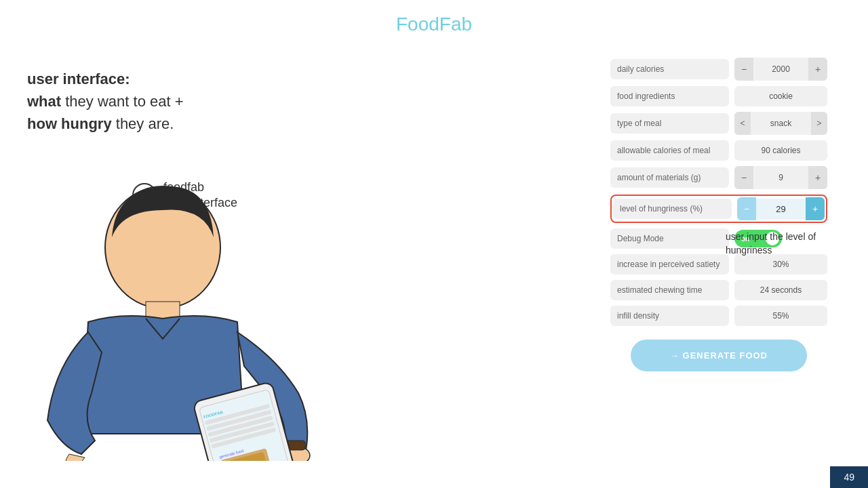 This screenshot has width=868, height=488. Describe the element at coordinates (719, 96) in the screenshot. I see `food-ingredients-row: food ingredients cookie` at that location.